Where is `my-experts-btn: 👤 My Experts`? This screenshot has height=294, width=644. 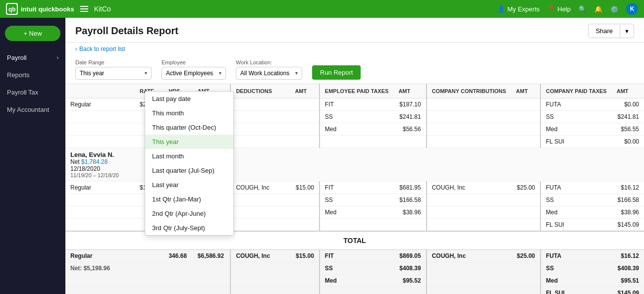 my-experts-btn: 👤 My Experts is located at coordinates (518, 9).